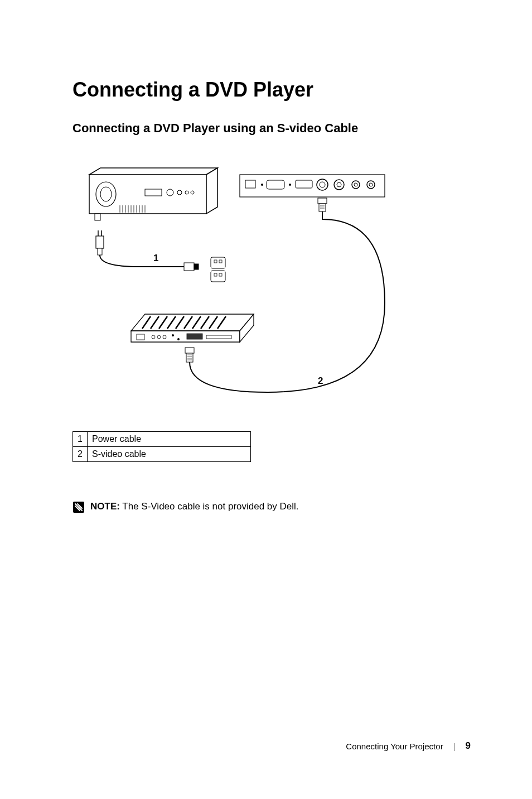 This screenshot has width=532, height=799. What do you see at coordinates (272, 446) in the screenshot?
I see `legend-table-wrap: 1 Power cable 2 S-video cable` at bounding box center [272, 446].